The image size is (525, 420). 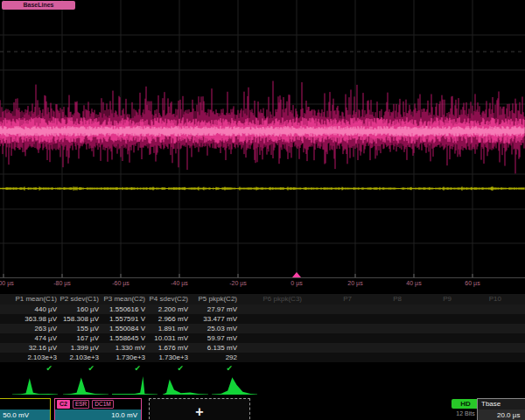 I want to click on cell-p5-max: 59.97 mV, so click(x=215, y=338).